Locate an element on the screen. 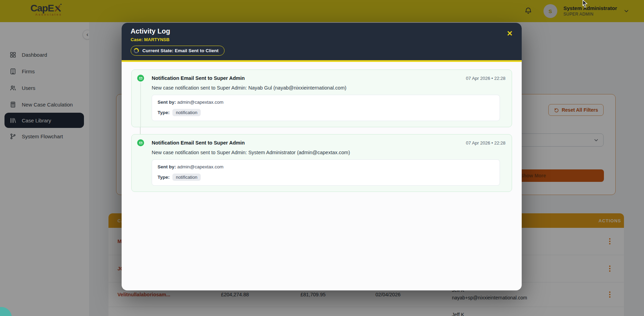 Image resolution: width=644 pixels, height=316 pixels. close-icon: ✕ is located at coordinates (510, 33).